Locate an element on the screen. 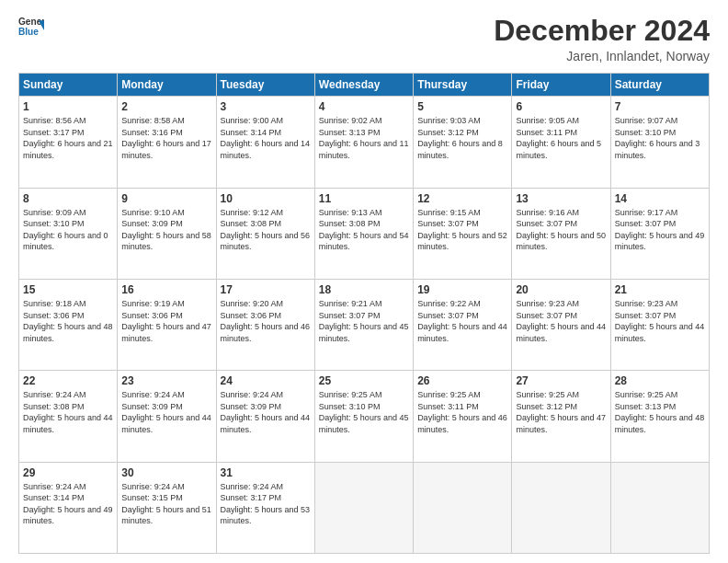  cell-info: Sunrise: 9:09 AMSunset: 3:10 PMDaylight:… is located at coordinates (66, 230).